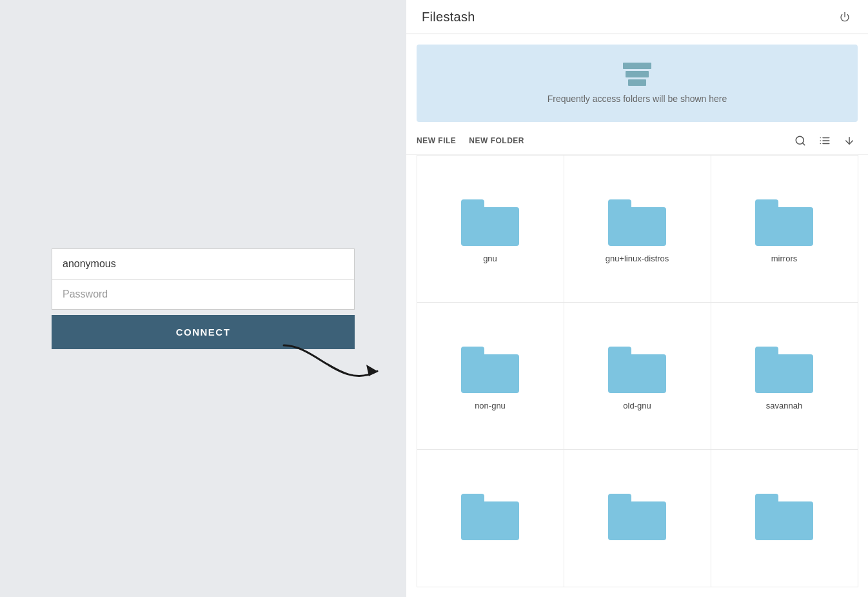 The width and height of the screenshot is (868, 597). What do you see at coordinates (637, 141) in the screenshot?
I see `toolbar: NEW FILE NEW FOLDER` at bounding box center [637, 141].